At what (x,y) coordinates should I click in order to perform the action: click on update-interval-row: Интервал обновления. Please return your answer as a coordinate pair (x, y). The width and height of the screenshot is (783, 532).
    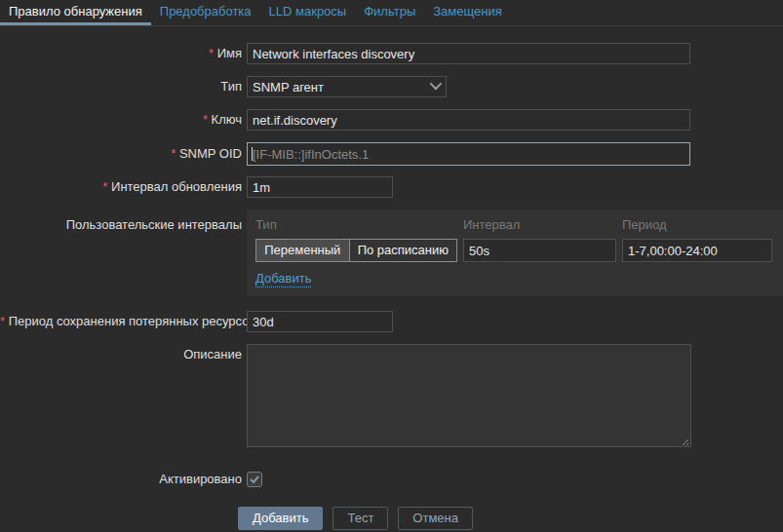
    Looking at the image, I should click on (392, 187).